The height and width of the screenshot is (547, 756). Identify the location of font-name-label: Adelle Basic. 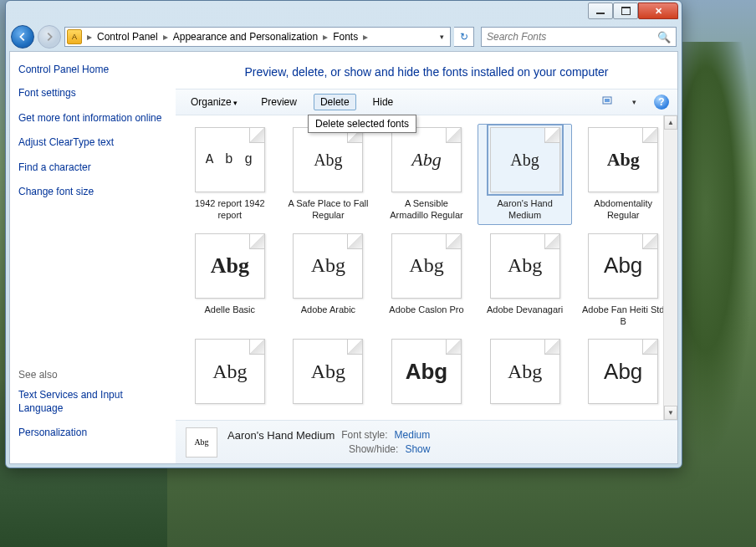
(231, 309).